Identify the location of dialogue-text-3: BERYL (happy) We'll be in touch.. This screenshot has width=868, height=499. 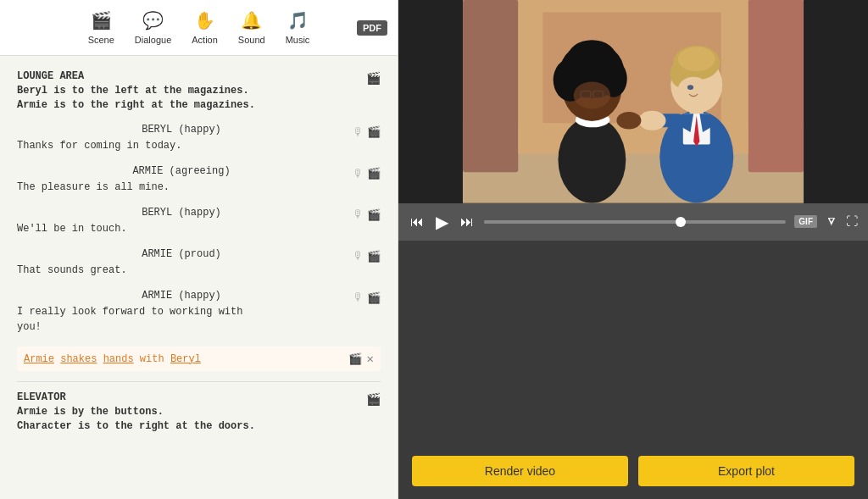
(181, 222).